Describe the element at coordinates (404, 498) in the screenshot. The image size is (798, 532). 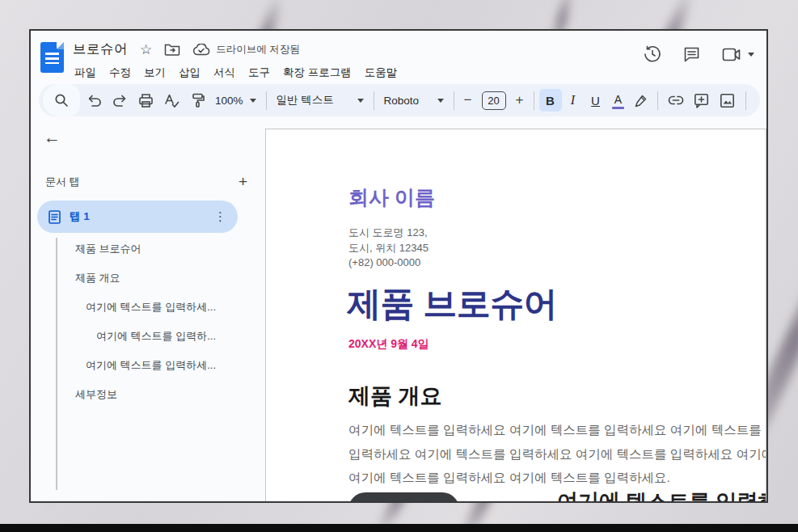
I see `template-pill-button` at that location.